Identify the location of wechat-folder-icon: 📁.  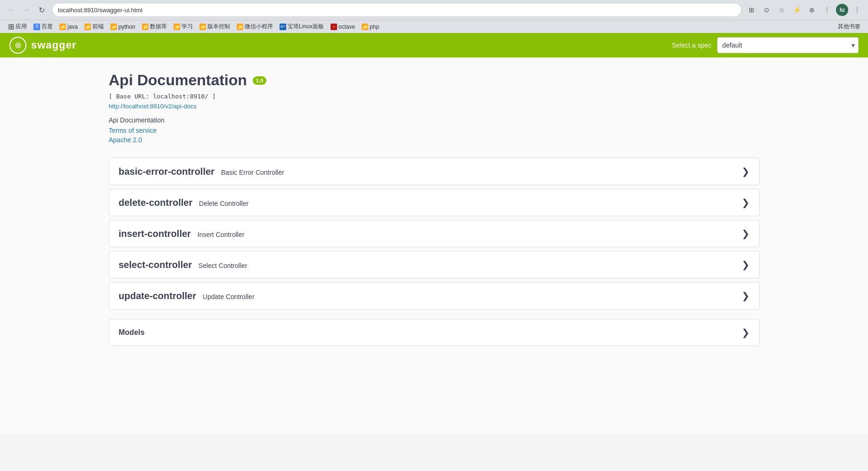
(240, 27).